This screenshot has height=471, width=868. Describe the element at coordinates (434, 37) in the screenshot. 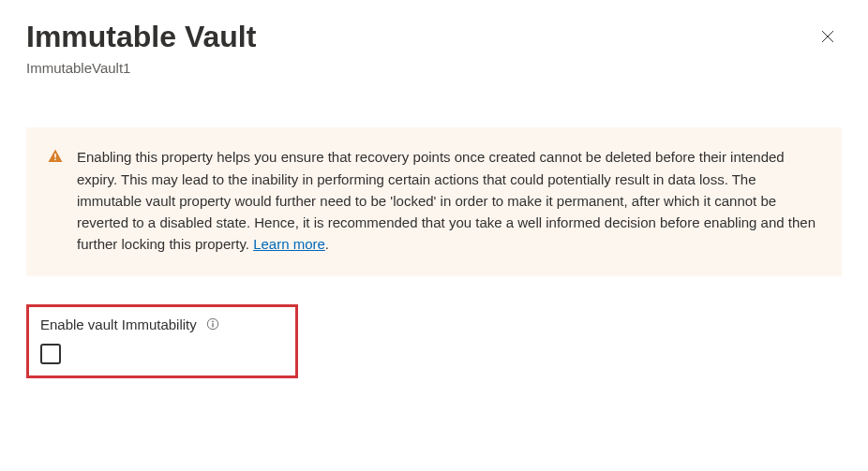

I see `panel-header: Immutable Vault` at that location.